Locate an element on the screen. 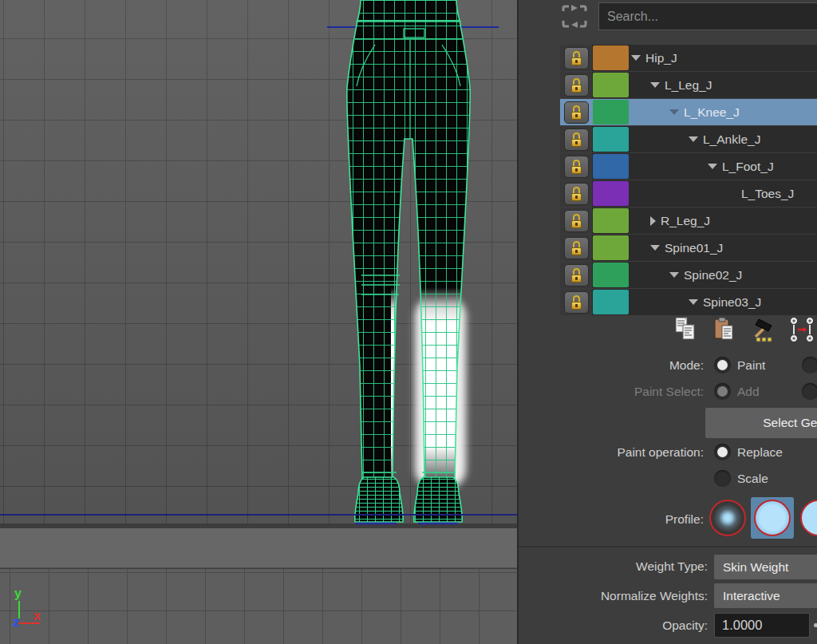 This screenshot has height=644, width=817. profile-solid-button is located at coordinates (807, 518).